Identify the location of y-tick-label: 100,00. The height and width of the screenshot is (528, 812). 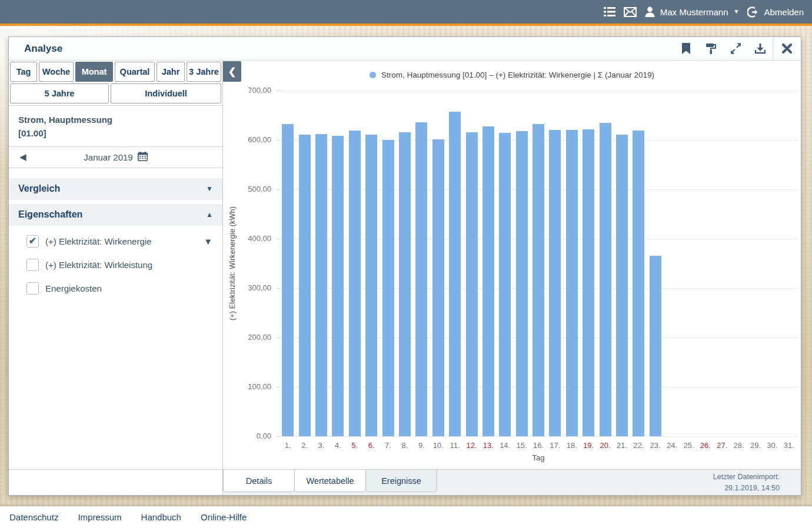
(253, 387).